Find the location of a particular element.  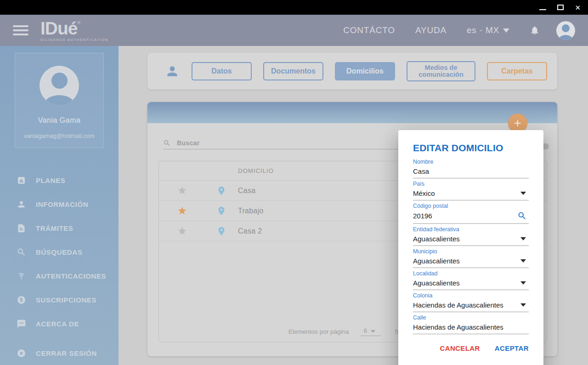

logo-subtitle: DILIGENCE AUTHENTICATION is located at coordinates (74, 40).